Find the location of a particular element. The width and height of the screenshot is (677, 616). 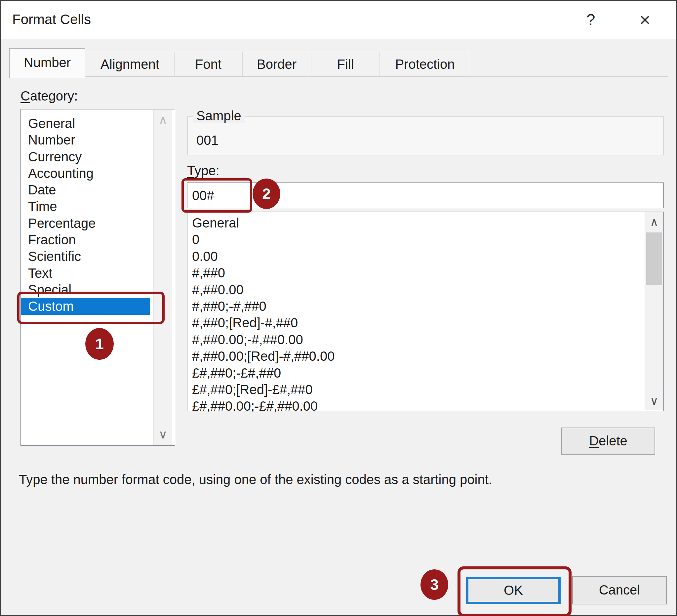

list-item: #,##0 is located at coordinates (409, 273).